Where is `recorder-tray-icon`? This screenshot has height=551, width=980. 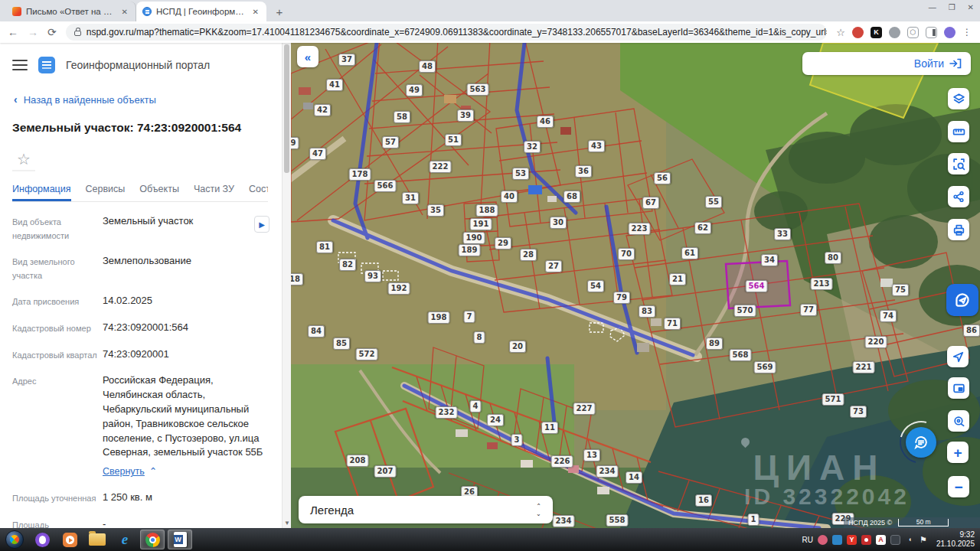 recorder-tray-icon is located at coordinates (867, 540).